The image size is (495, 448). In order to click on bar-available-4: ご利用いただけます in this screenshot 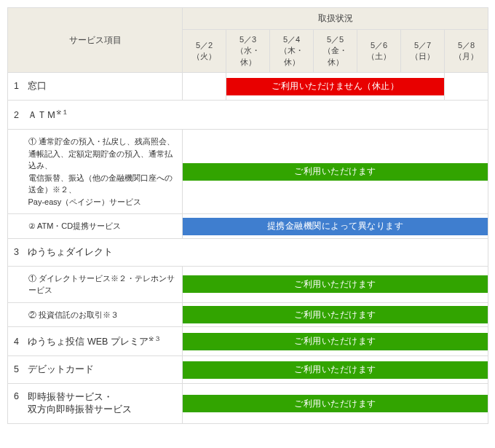, I will do `click(335, 342)`.